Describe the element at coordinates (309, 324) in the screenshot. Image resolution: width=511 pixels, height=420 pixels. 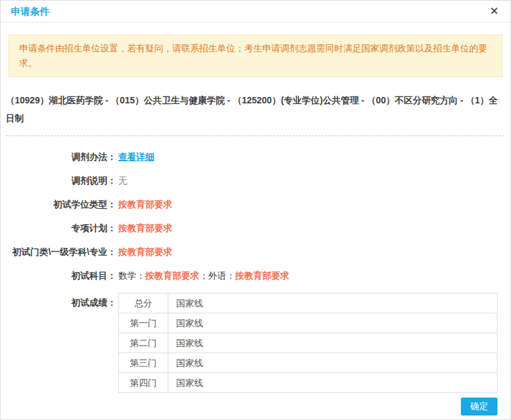
I see `table-row: 第一门 国家线` at that location.